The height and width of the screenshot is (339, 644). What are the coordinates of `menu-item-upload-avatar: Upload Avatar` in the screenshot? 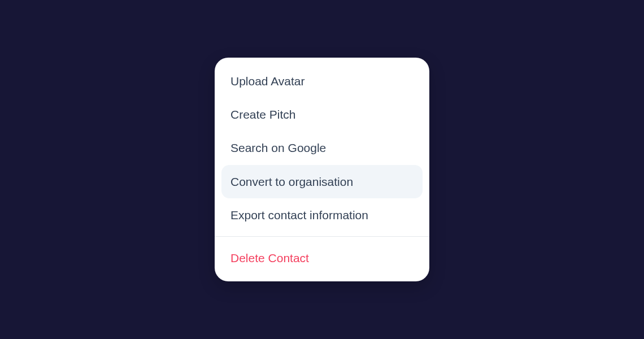 It's located at (322, 81).